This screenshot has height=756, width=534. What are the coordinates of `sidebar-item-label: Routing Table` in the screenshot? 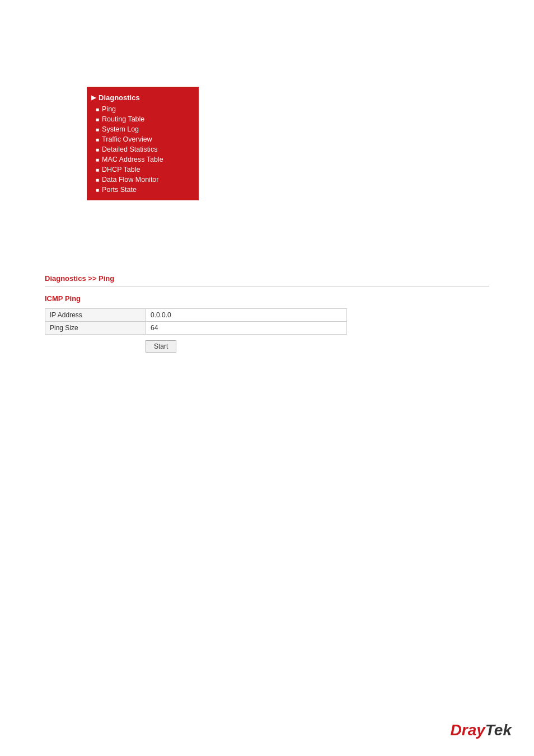 It's located at (123, 119).